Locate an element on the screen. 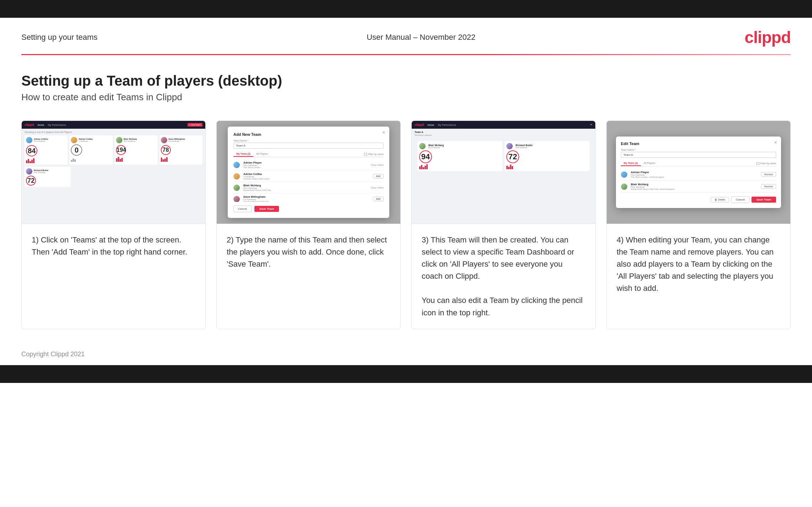  modal-player-row-2: Adrian Coliba 1 Handicap Central London … is located at coordinates (309, 176).